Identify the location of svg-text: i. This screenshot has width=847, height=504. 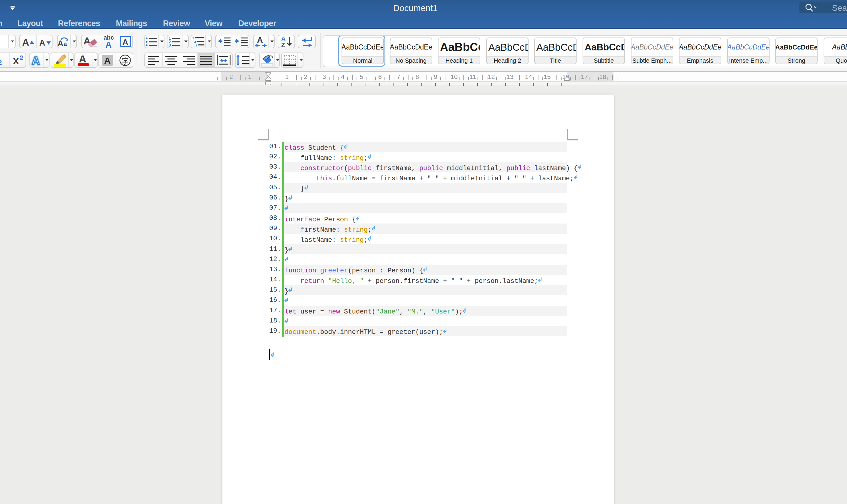
(196, 46).